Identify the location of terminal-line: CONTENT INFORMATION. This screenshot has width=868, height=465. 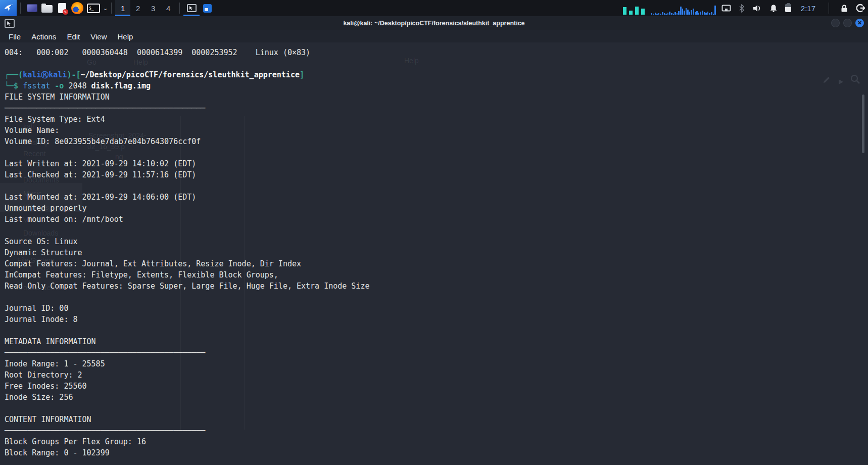
(437, 420).